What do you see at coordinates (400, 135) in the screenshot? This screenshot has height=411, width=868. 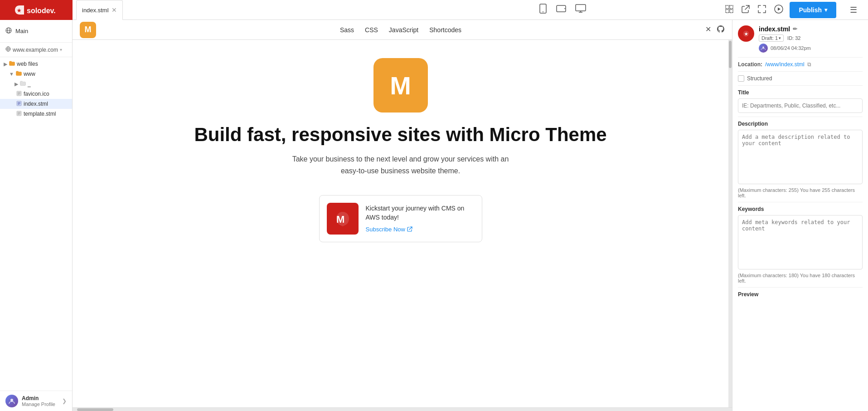 I see `hero-title: Build fast, responsive sites with Micro …` at bounding box center [400, 135].